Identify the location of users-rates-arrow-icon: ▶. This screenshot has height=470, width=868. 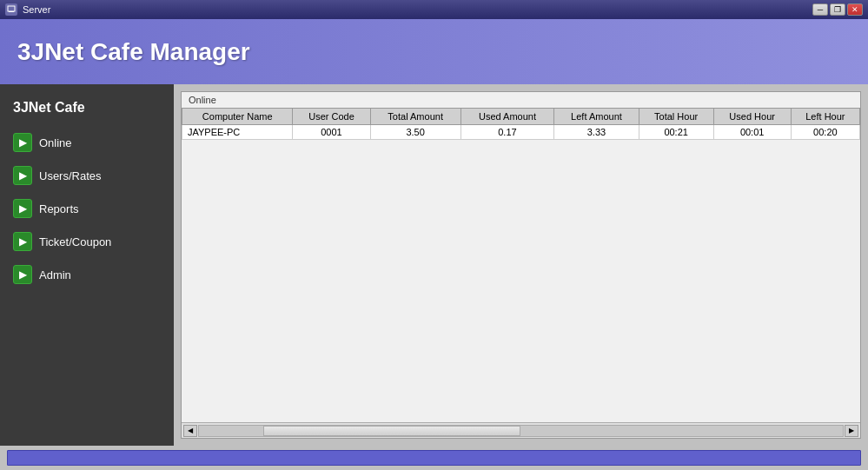
(23, 175).